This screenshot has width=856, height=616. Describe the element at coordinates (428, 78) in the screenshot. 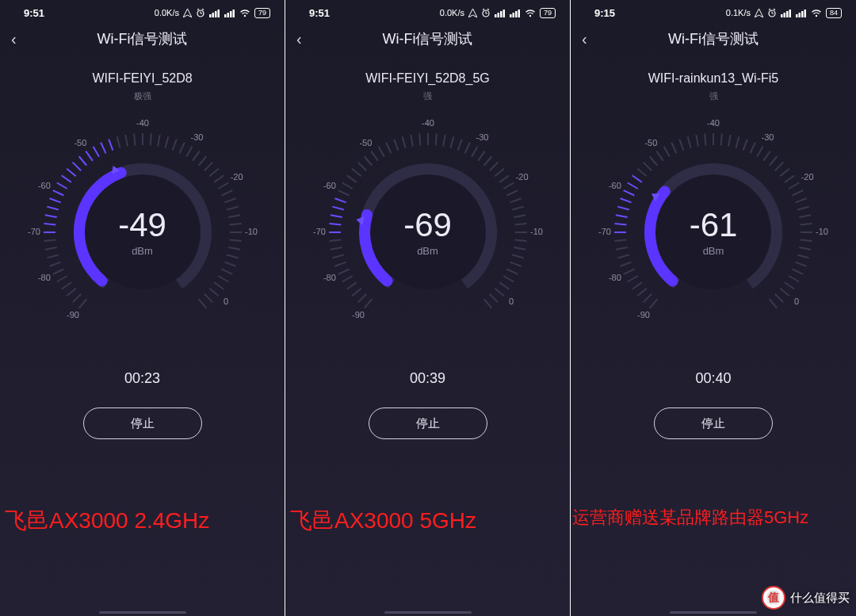

I see `ssid-label: WIFI-FEIYI_52D8_5G` at that location.